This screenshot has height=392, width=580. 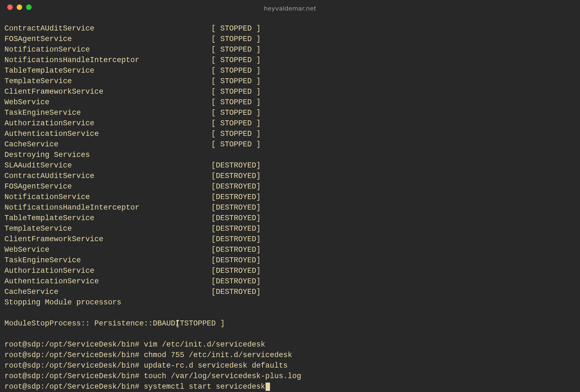 I want to click on service-row-stopped: AuthorizationService [ STOPPED ], so click(x=290, y=123).